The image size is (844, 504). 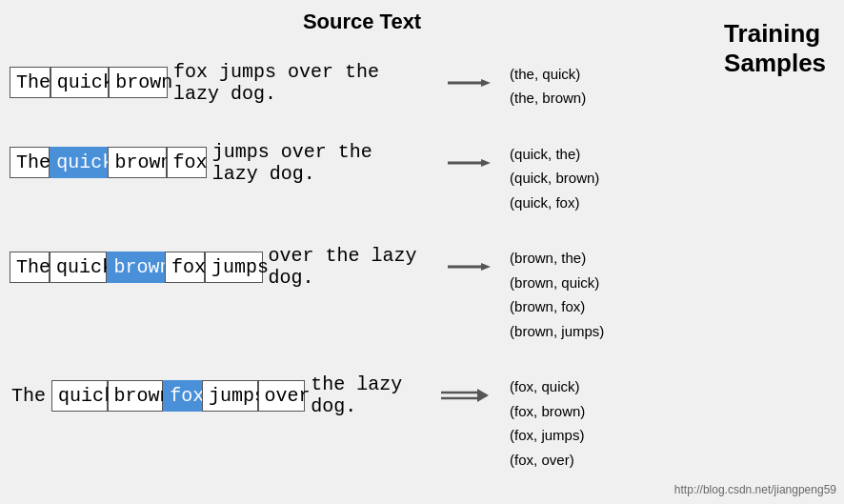 What do you see at coordinates (362, 84) in the screenshot?
I see `row-1: Thequickbrownfox jumps over the lazy dog…` at bounding box center [362, 84].